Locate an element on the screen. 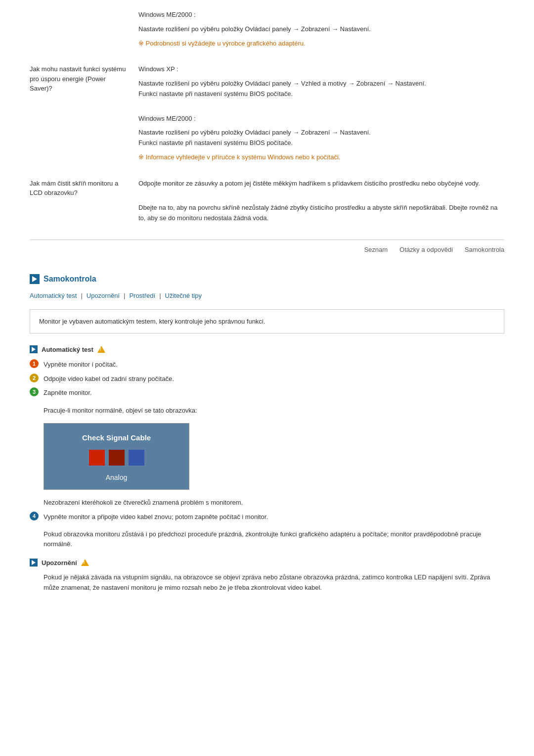  faq-row-clean: Jak mám čistit skříň monitoru a LCD obra… is located at coordinates (267, 203).